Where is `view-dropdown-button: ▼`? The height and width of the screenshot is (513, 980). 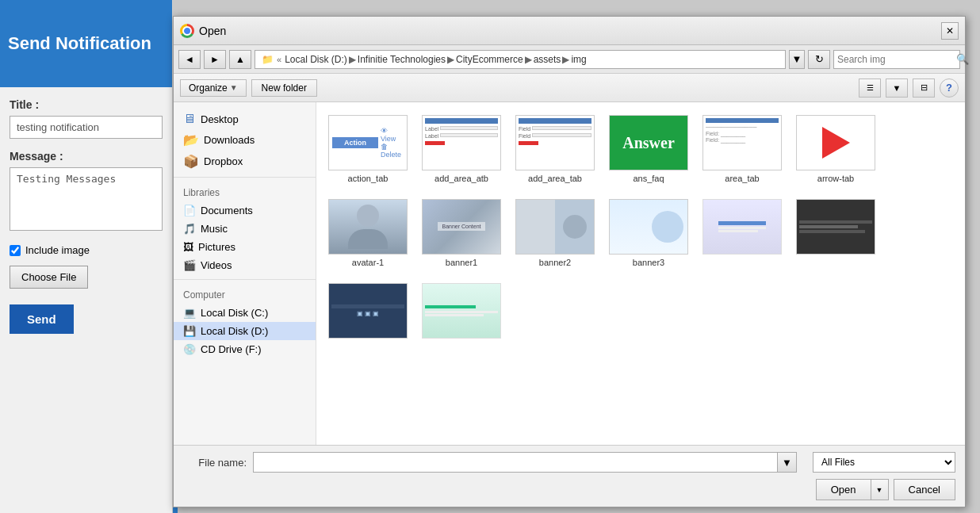 view-dropdown-button: ▼ is located at coordinates (897, 88).